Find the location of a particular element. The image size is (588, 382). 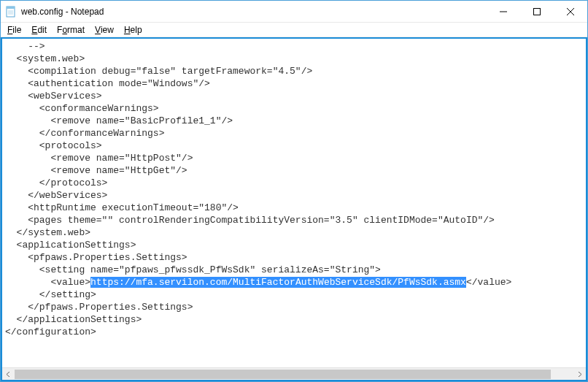

window-controls is located at coordinates (537, 12).